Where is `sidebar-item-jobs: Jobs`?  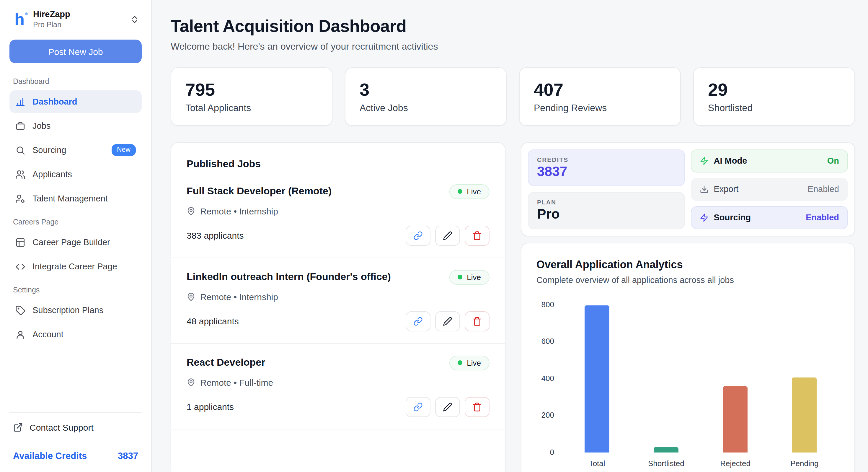
sidebar-item-jobs: Jobs is located at coordinates (75, 126).